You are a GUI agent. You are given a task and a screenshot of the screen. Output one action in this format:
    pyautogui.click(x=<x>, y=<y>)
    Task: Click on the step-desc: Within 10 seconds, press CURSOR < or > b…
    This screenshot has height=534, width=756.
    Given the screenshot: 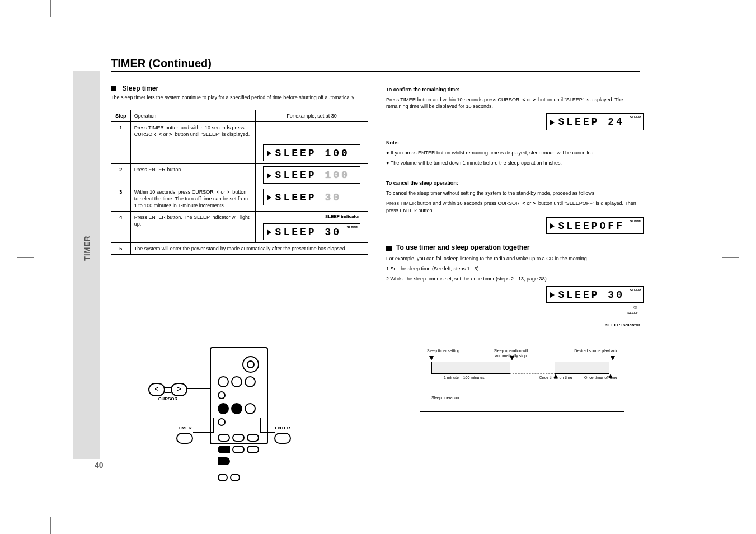 What is the action you would take?
    pyautogui.click(x=192, y=198)
    